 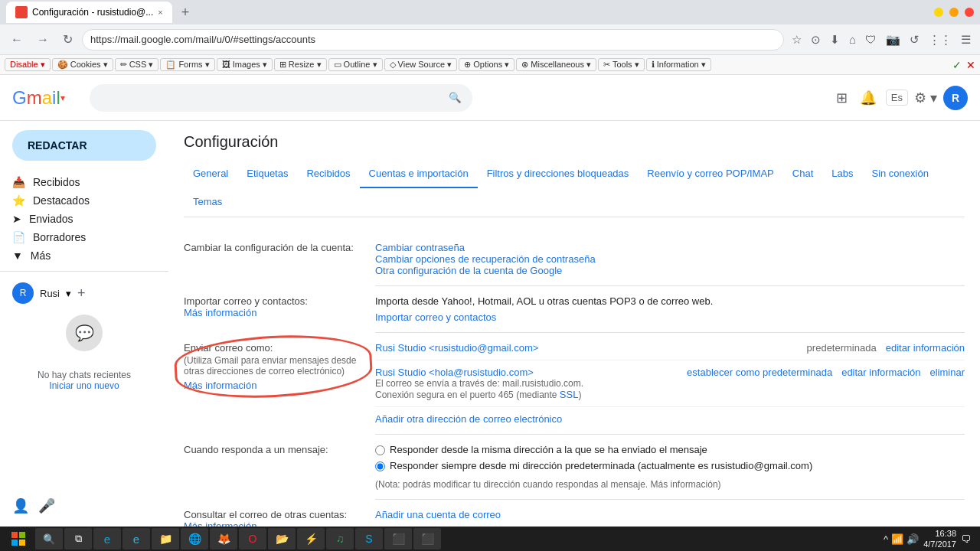 What do you see at coordinates (84, 386) in the screenshot?
I see `start-chat-link: Iniciar uno nuevo` at bounding box center [84, 386].